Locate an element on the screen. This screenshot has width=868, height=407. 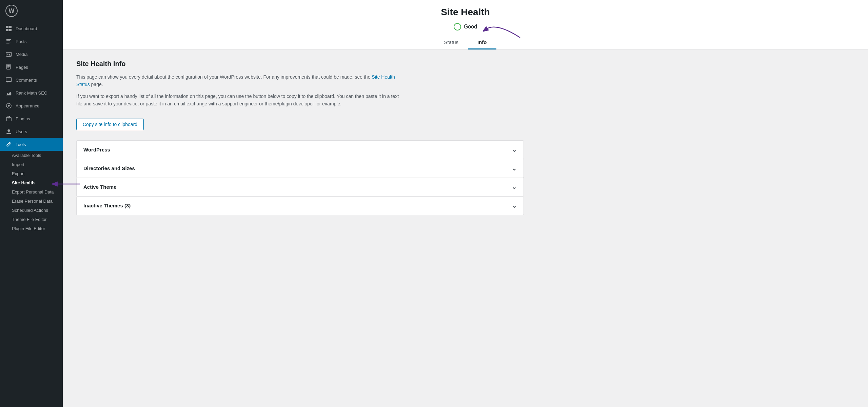
sidebar-item-comments-label: Comments is located at coordinates (26, 80).